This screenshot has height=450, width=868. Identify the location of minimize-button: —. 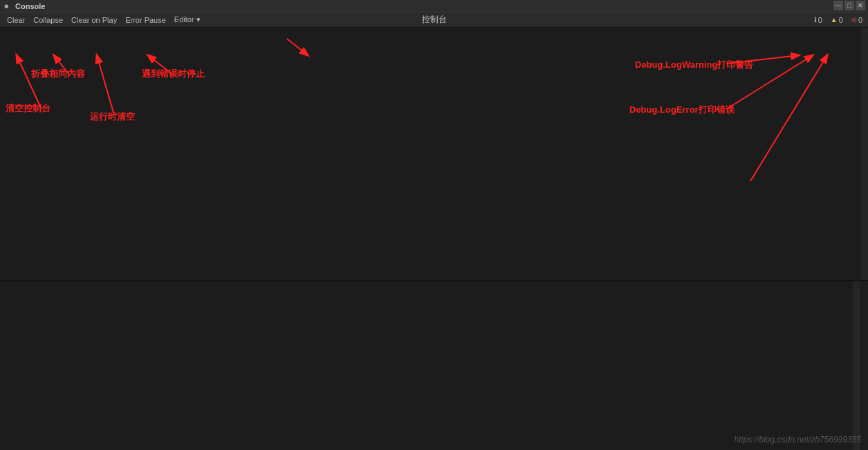
(838, 6).